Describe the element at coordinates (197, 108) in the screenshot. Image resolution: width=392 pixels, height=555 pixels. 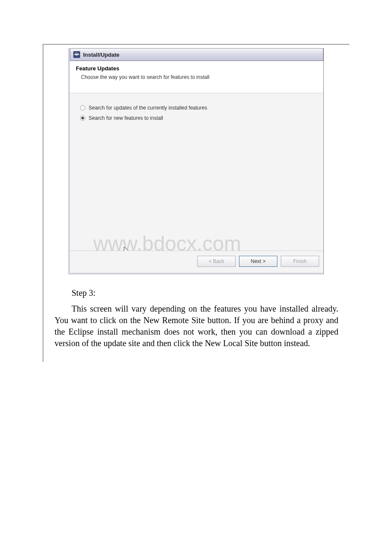
I see `radio-search-installed: Search for updates of the currently inst…` at that location.